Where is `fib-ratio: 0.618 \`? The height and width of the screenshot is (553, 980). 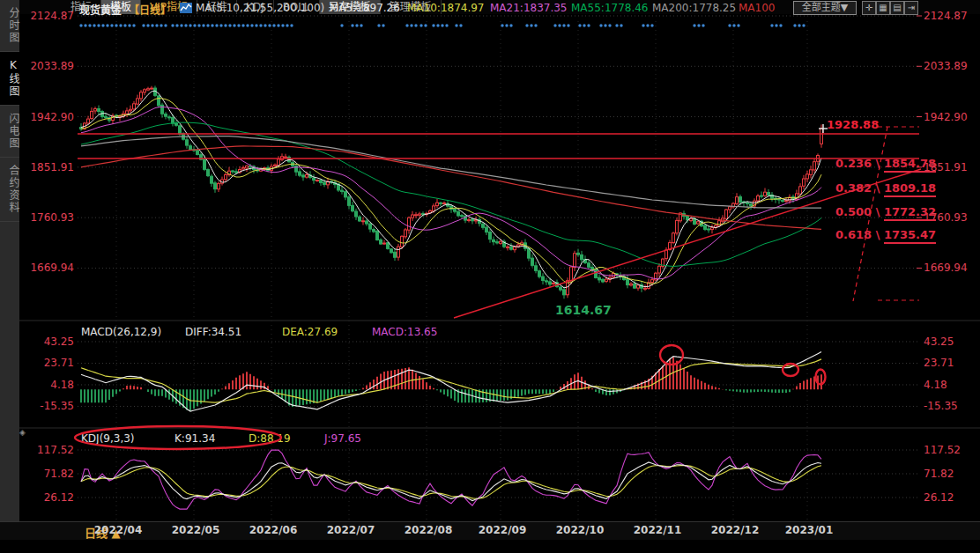
fib-ratio: 0.618 \ is located at coordinates (858, 234).